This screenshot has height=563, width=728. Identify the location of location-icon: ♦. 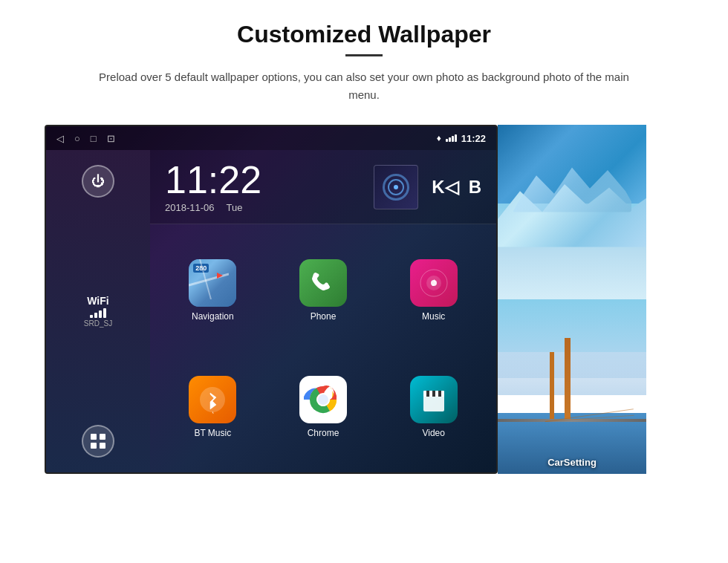
(439, 138).